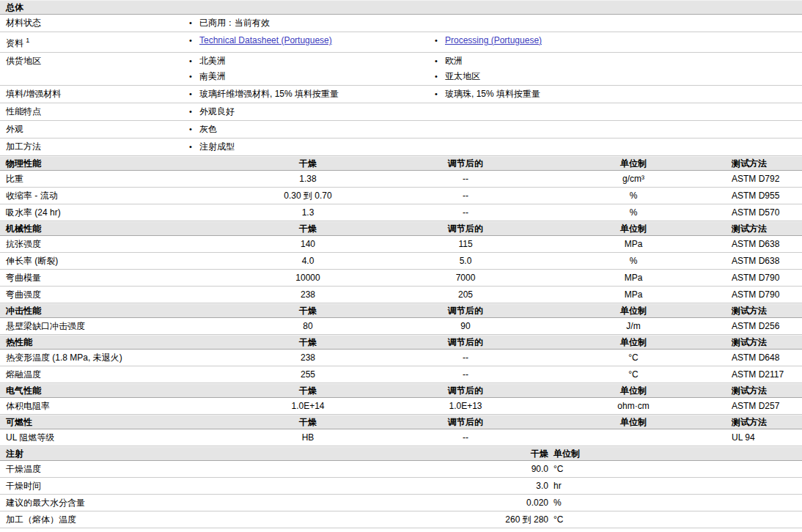  Describe the element at coordinates (92, 129) in the screenshot. I see `row-label: 外观` at that location.